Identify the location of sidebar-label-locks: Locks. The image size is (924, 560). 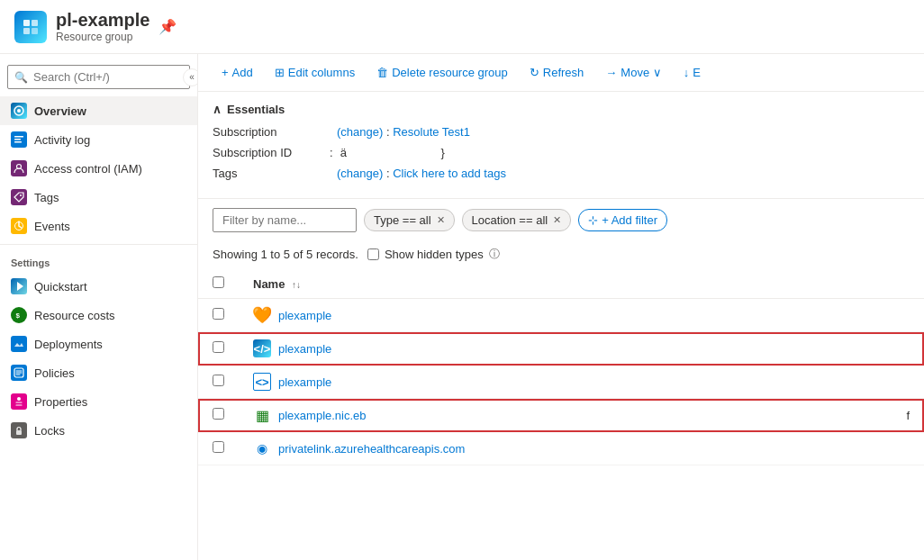
(50, 430).